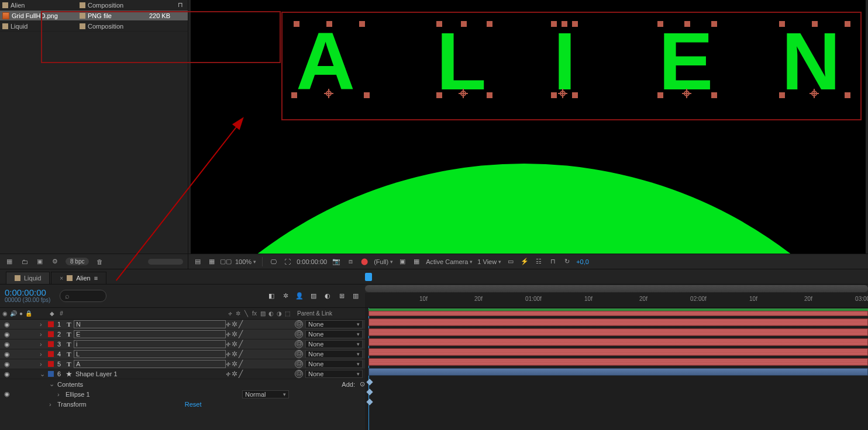  I want to click on layer-row-4: ◉ › 4 T L ቀ✲╱ None▾, so click(182, 354).